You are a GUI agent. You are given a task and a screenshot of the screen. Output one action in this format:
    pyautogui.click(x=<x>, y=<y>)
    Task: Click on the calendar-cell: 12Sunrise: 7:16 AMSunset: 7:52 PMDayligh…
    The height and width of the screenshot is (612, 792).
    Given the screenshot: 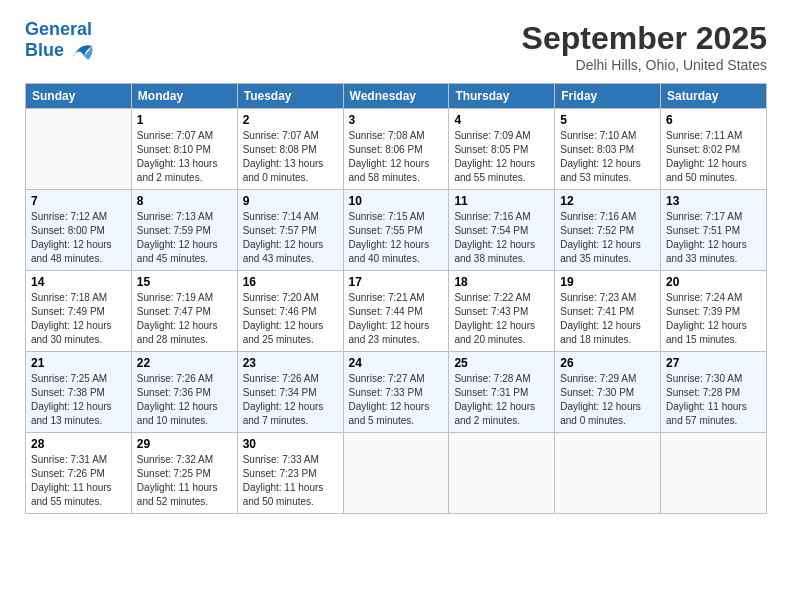 What is the action you would take?
    pyautogui.click(x=608, y=230)
    